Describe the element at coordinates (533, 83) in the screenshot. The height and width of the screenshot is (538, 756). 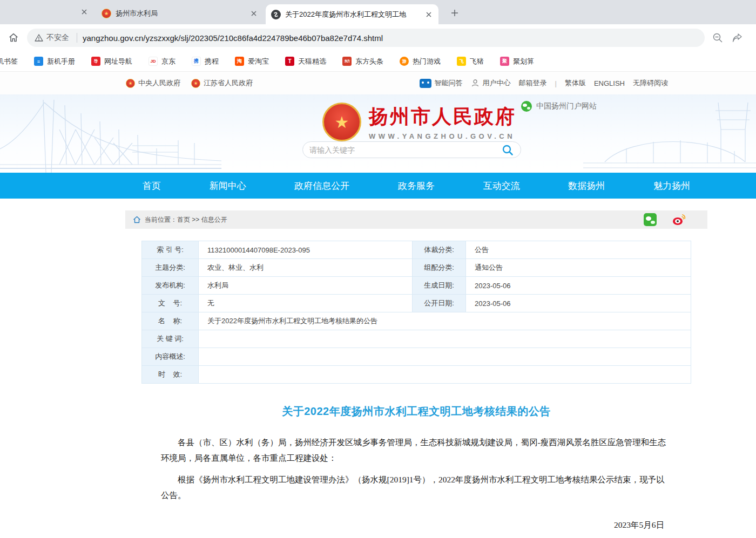
I see `mail-login-link: 邮箱登录` at that location.